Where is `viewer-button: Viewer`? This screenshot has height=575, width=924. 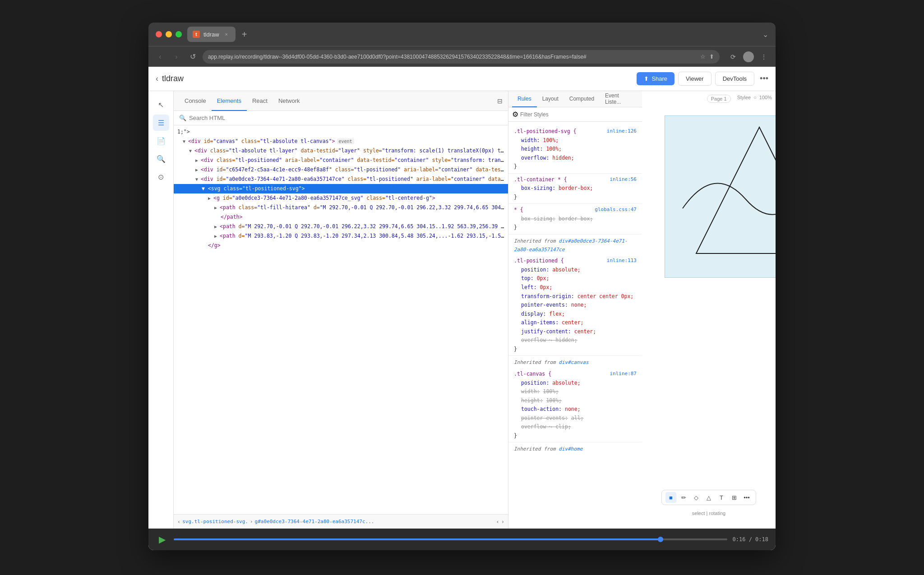
viewer-button: Viewer is located at coordinates (695, 78).